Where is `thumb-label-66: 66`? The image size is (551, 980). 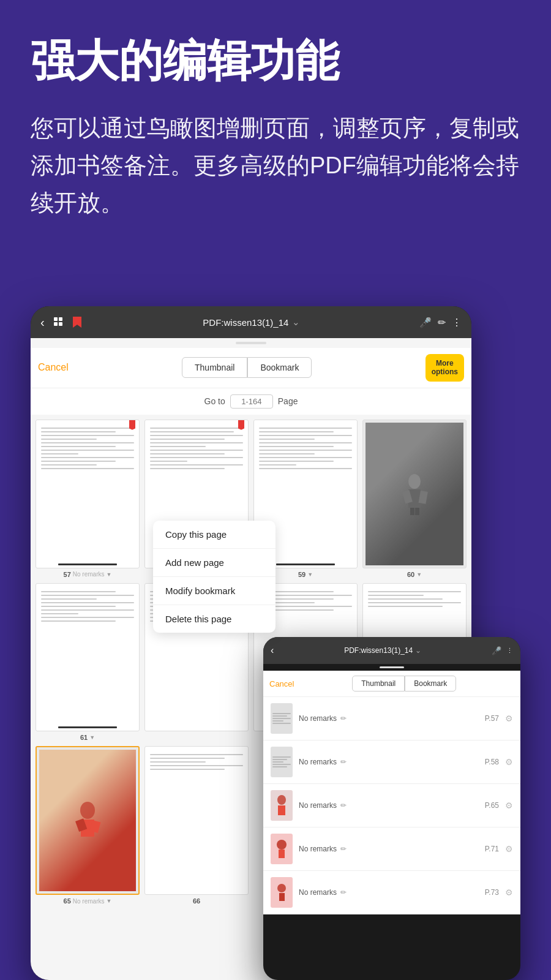
thumb-label-66: 66 is located at coordinates (197, 901).